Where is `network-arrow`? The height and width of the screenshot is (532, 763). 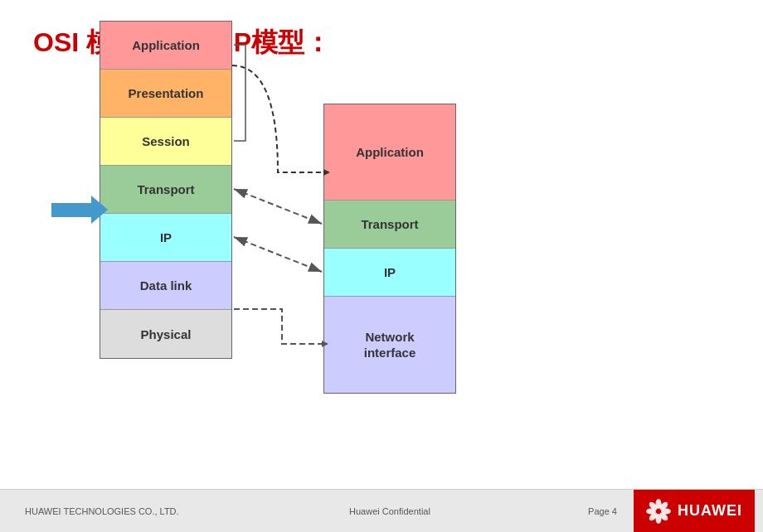
network-arrow is located at coordinates (278, 326).